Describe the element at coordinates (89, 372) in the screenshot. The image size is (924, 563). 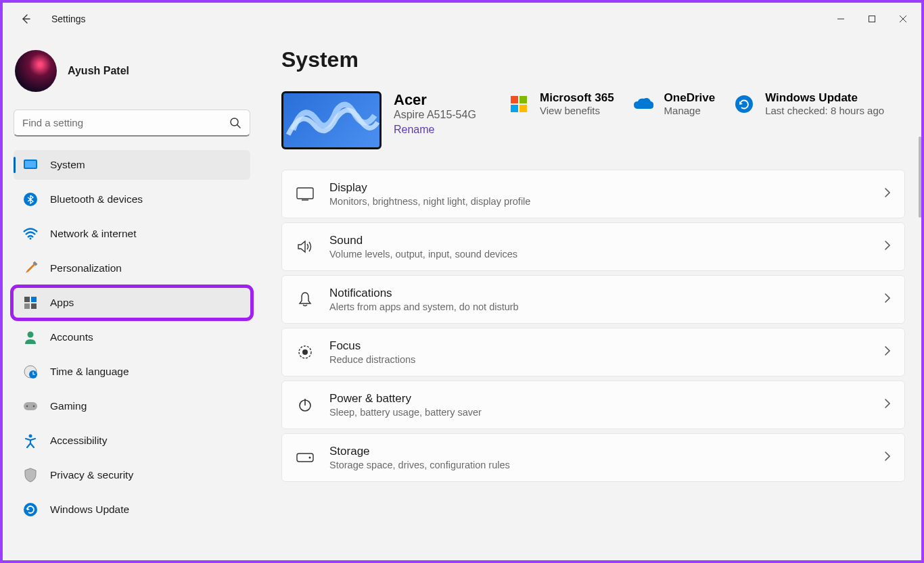
I see `sidebar-item-label: Time & language` at that location.